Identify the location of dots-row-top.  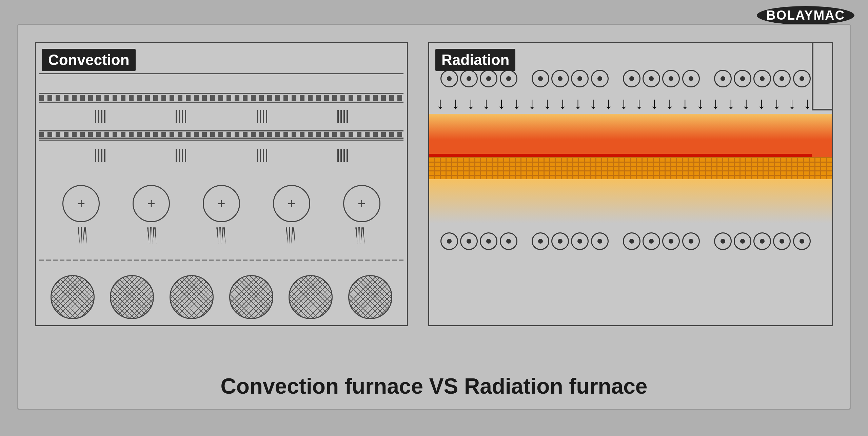
(626, 79).